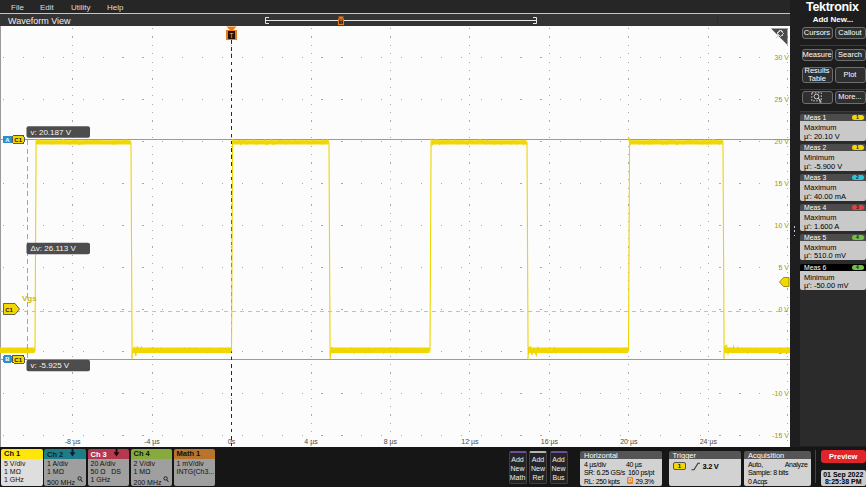 The width and height of the screenshot is (866, 487). Describe the element at coordinates (470, 442) in the screenshot. I see `svg-text: 12 µs` at that location.